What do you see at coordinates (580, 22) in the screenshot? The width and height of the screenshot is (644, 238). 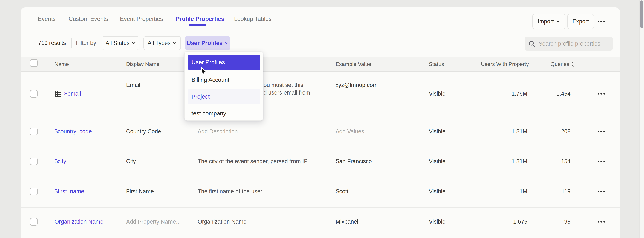 I see `export-button-label: Export` at bounding box center [580, 22].